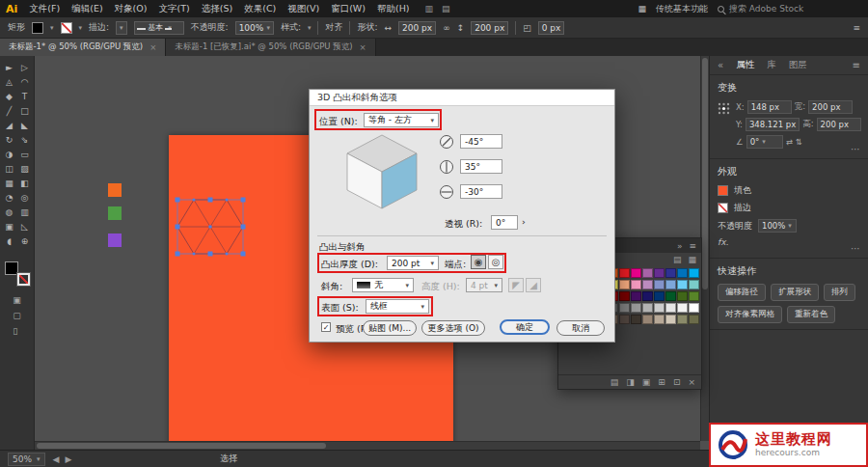 Image resolution: width=868 pixels, height=467 pixels. What do you see at coordinates (25, 110) in the screenshot?
I see `rectangle-tool: □` at bounding box center [25, 110].